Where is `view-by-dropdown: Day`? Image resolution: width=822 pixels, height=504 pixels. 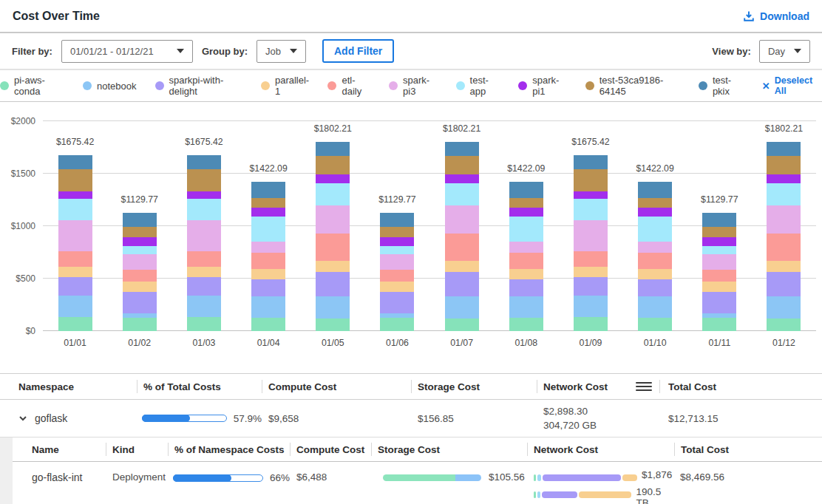
view-by-dropdown: Day is located at coordinates (785, 52).